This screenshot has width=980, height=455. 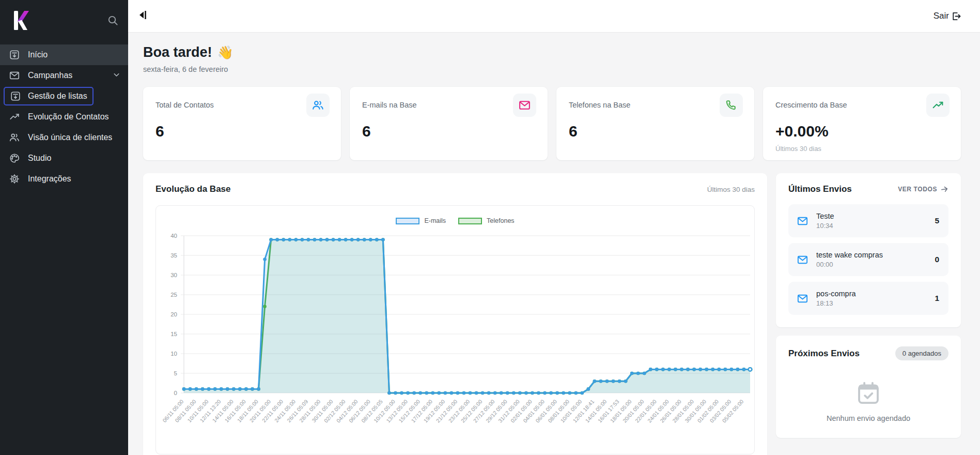 What do you see at coordinates (64, 138) in the screenshot?
I see `sidebar-item-visao-unica-de-clientes: Visão única de clientes` at bounding box center [64, 138].